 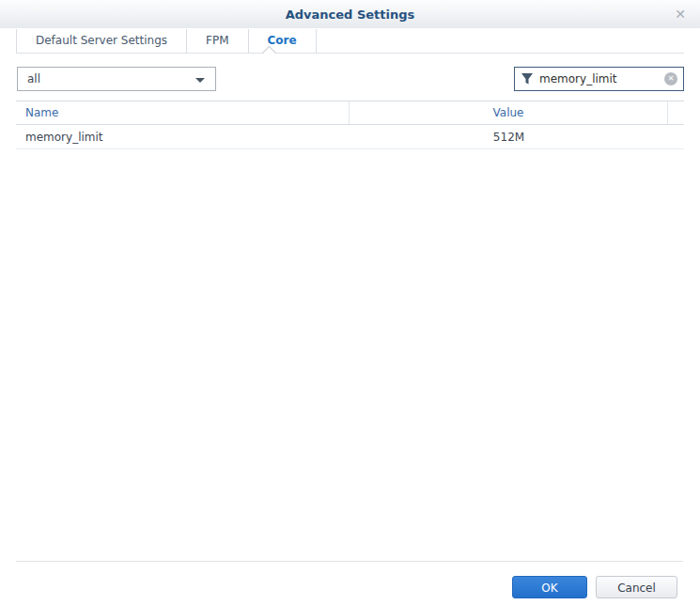 I want to click on table-header: Name Value, so click(x=350, y=113).